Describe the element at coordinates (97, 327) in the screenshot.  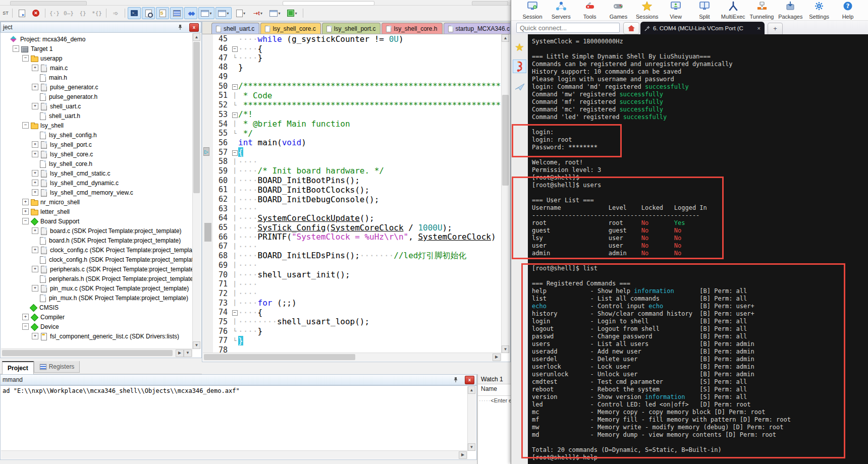
I see `tree-item: −Device` at that location.